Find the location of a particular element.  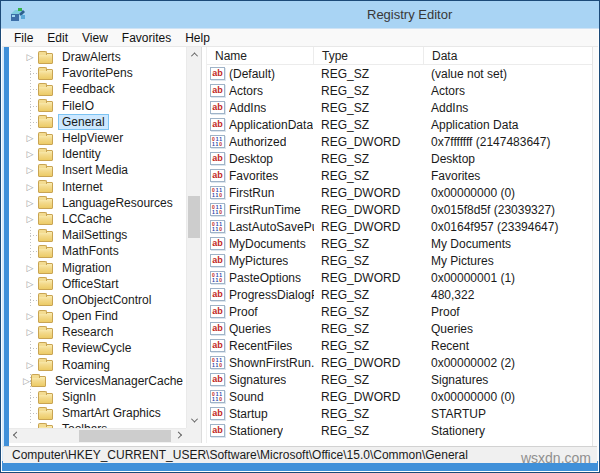

scroll-left-button is located at coordinates (16, 436).